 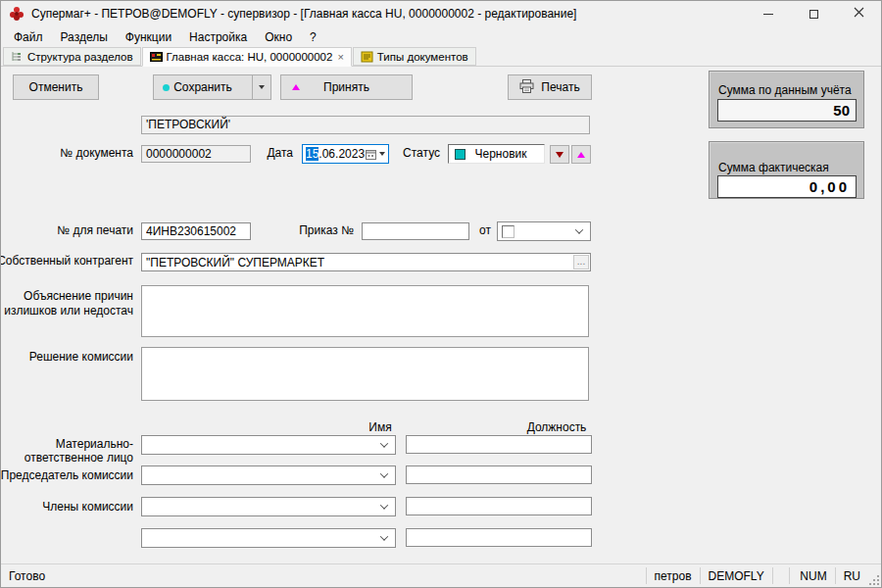 I want to click on explanation-label-line1: Объяснение причин, so click(x=78, y=296).